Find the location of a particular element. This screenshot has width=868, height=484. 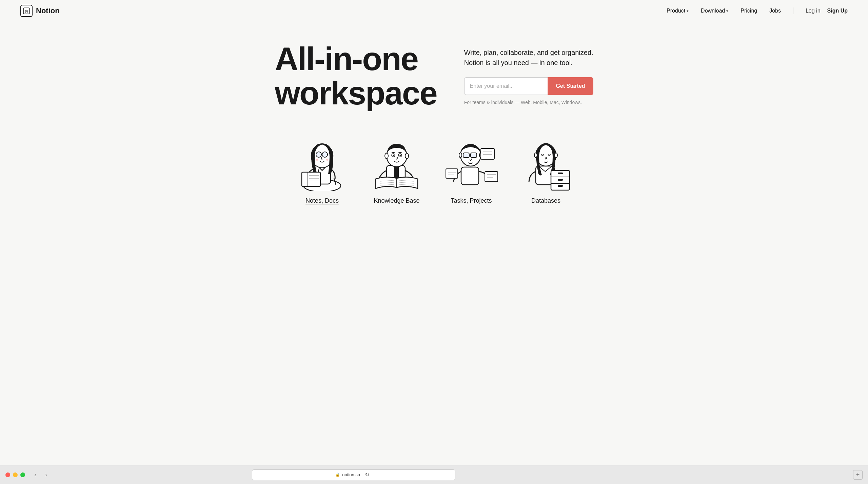

nav-product: Product ▾ is located at coordinates (677, 11).